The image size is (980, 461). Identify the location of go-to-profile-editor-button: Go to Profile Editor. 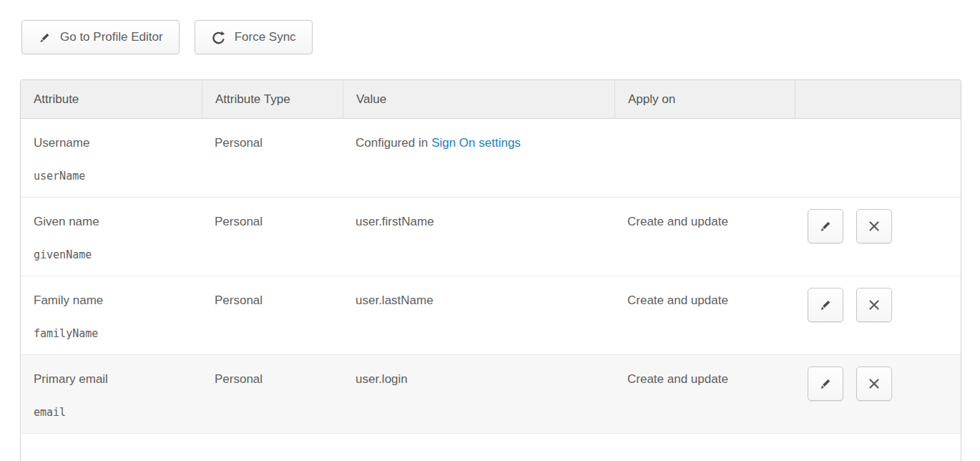
(100, 37).